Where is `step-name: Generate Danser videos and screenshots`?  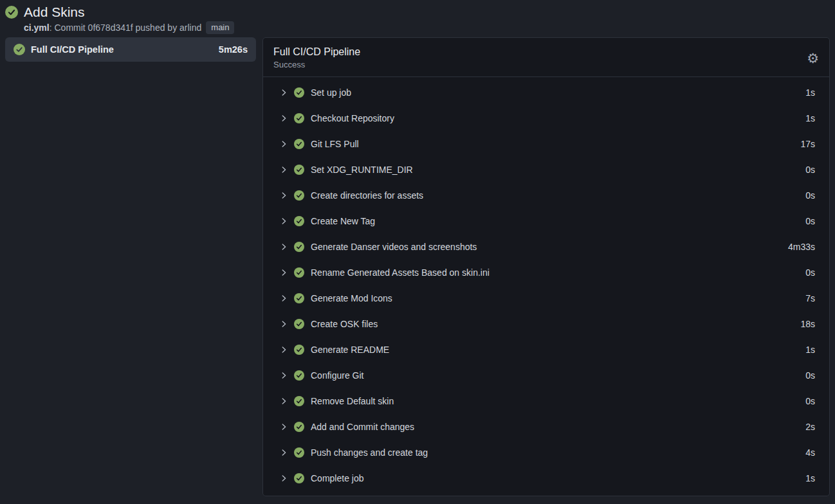
step-name: Generate Danser videos and screenshots is located at coordinates (394, 247).